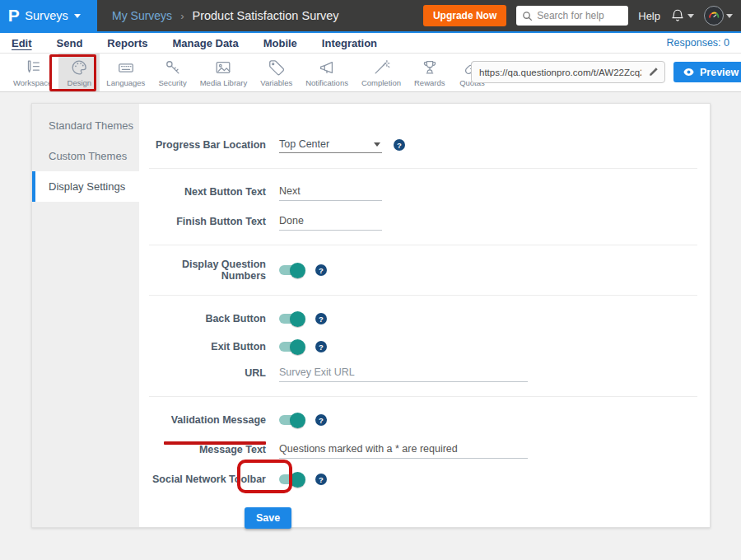 The width and height of the screenshot is (741, 560). Describe the element at coordinates (280, 43) in the screenshot. I see `nav-tab-mobile: Mobile` at that location.